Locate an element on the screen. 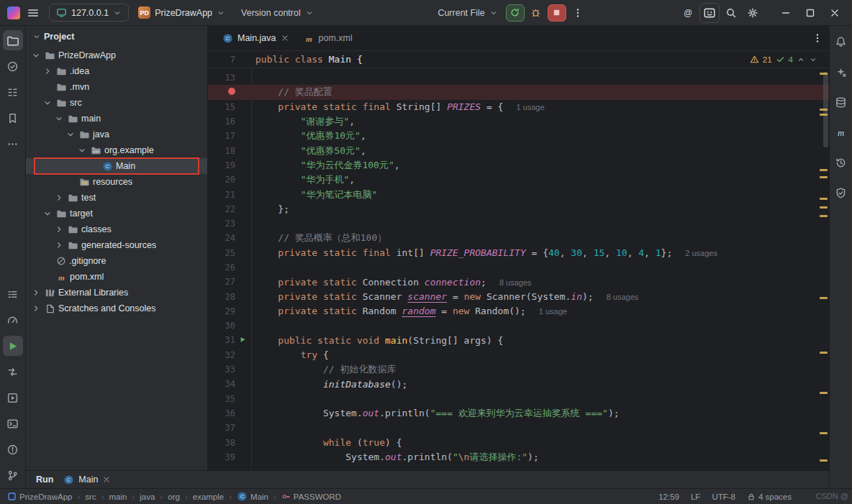 Image resolution: width=852 pixels, height=504 pixels. line-number: 28 is located at coordinates (222, 297).